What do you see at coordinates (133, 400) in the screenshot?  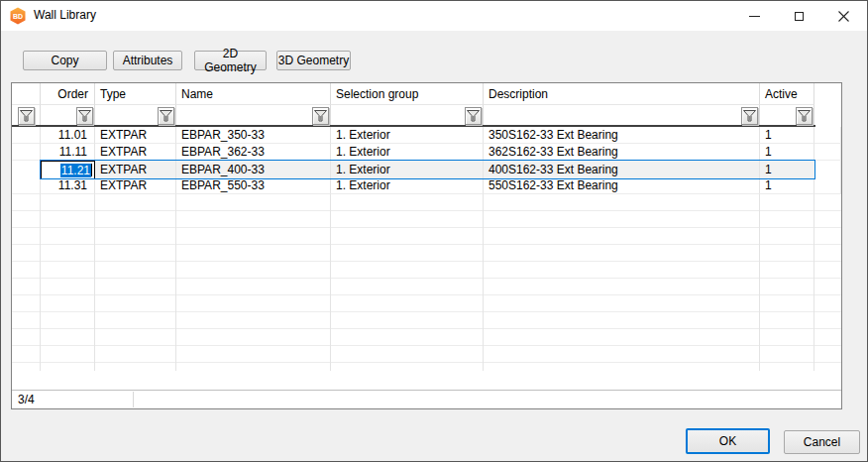 I see `status-bar-divider` at bounding box center [133, 400].